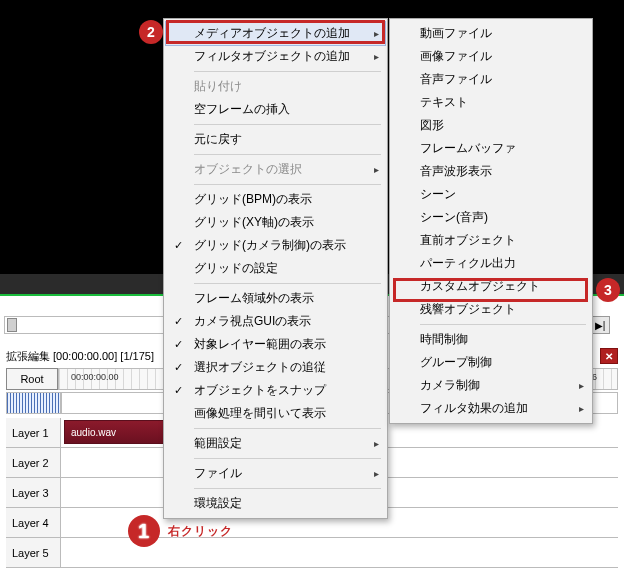  I want to click on submenu-item-prev-object: 直前オブジェクト, so click(491, 240).